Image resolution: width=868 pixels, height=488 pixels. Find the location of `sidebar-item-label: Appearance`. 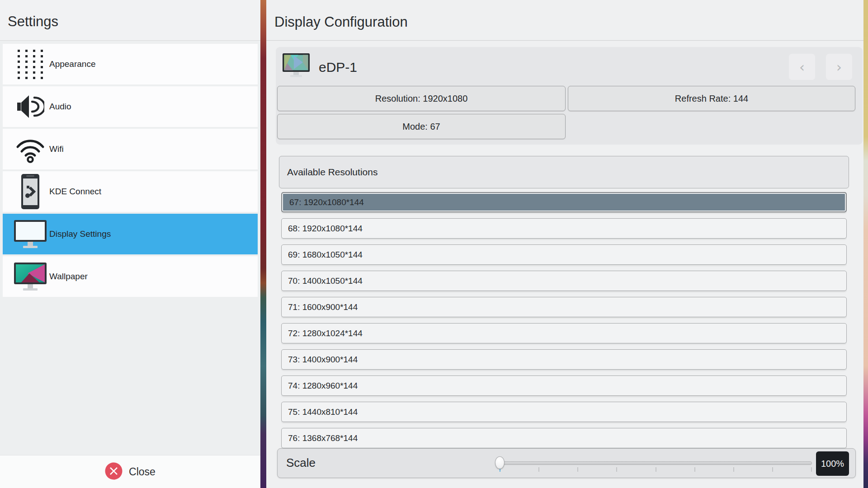

sidebar-item-label: Appearance is located at coordinates (72, 64).